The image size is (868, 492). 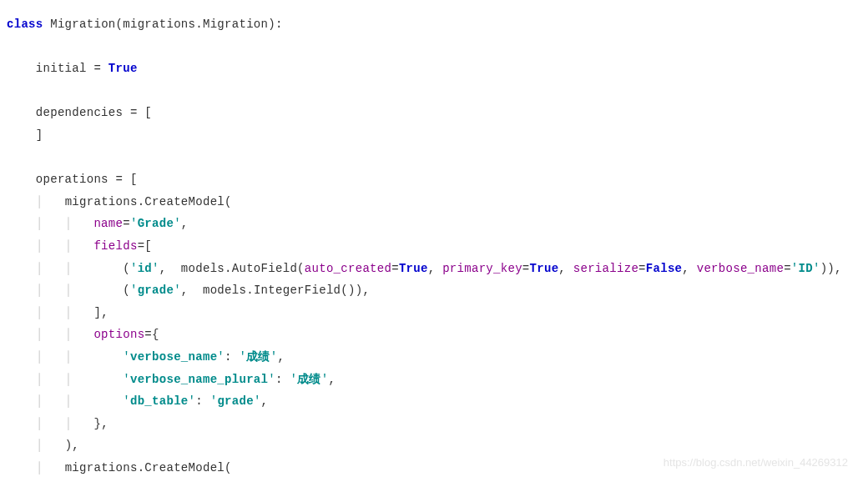 What do you see at coordinates (145, 269) in the screenshot?
I see `string-id: id` at bounding box center [145, 269].